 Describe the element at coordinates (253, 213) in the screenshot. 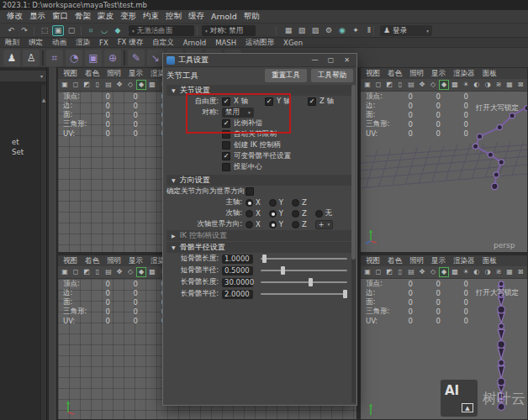

I see `secondary-axis-radio: X` at that location.